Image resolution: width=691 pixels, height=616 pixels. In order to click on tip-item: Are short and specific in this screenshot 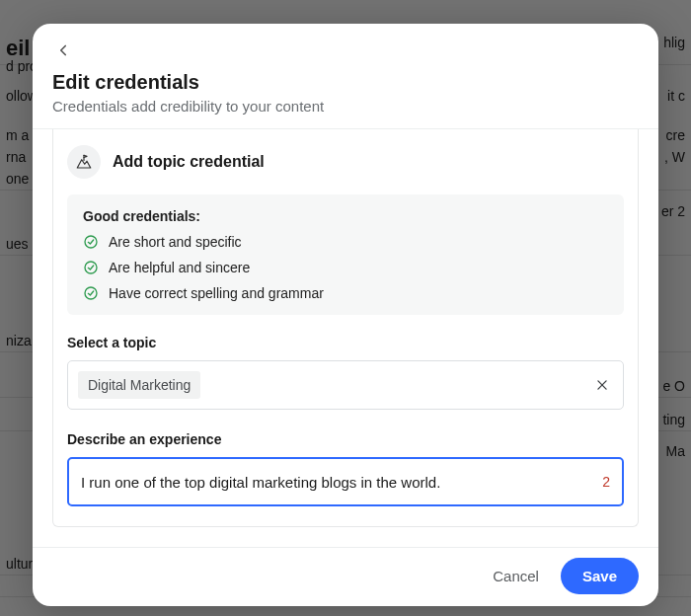, I will do `click(346, 242)`.